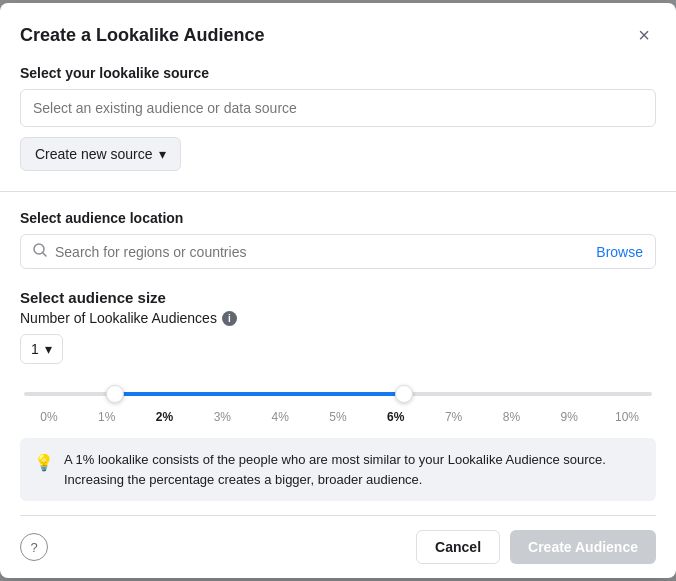 Image resolution: width=676 pixels, height=581 pixels. I want to click on slider-track, so click(338, 394).